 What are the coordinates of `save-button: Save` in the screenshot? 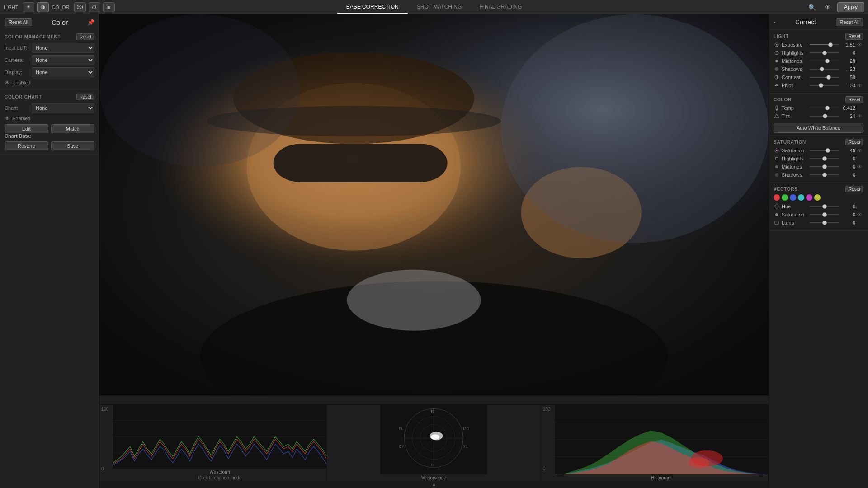 It's located at (73, 146).